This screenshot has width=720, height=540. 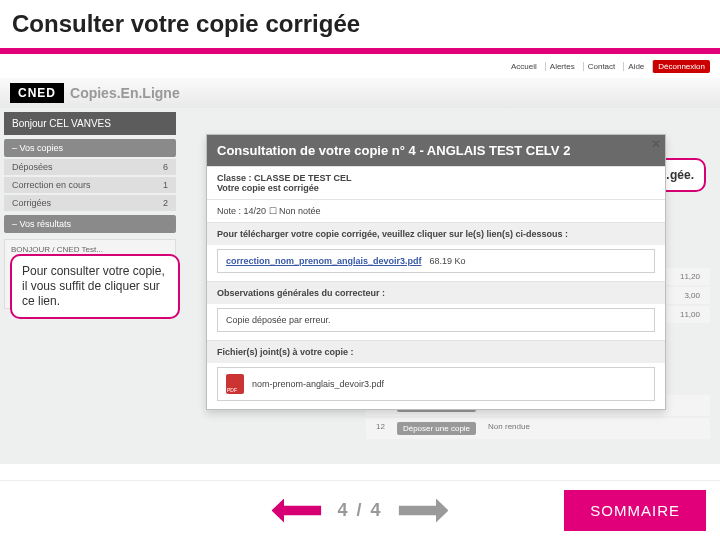 I want to click on sidebar-vos-copies: – Vos copies, so click(x=90, y=148).